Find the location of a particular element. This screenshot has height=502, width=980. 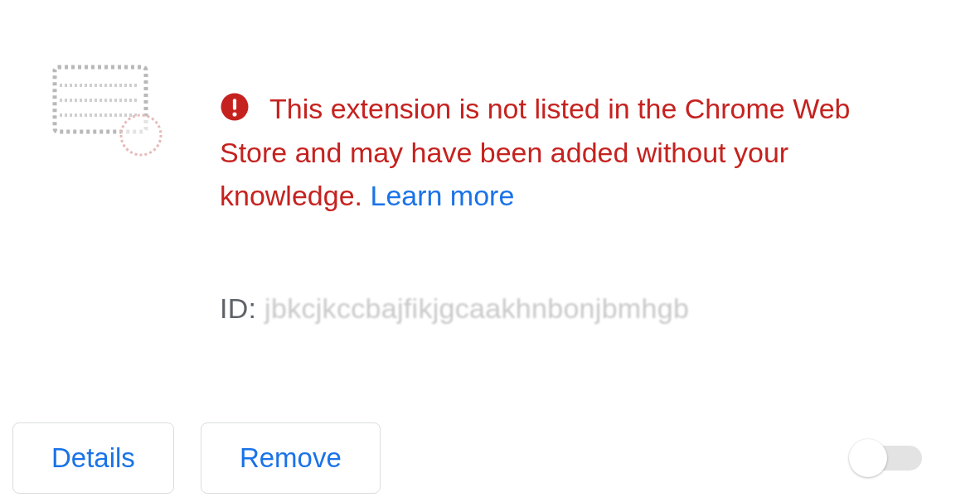

warning-icon is located at coordinates (235, 107).